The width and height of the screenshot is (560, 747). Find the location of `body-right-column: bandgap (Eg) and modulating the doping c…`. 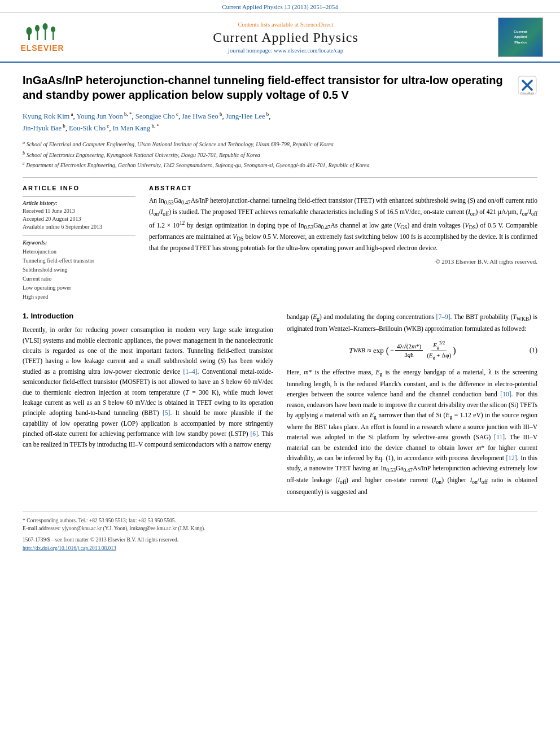

body-right-column: bandgap (Eg) and modulating the doping c… is located at coordinates (412, 407).